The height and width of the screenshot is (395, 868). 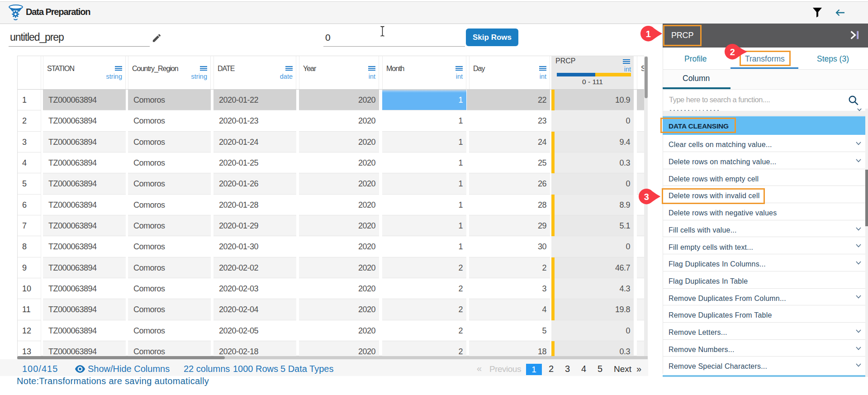 I want to click on svg-text: 2, so click(x=732, y=52).